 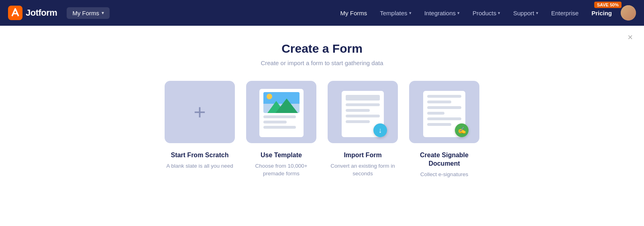 What do you see at coordinates (269, 97) in the screenshot?
I see `template-sun` at bounding box center [269, 97].